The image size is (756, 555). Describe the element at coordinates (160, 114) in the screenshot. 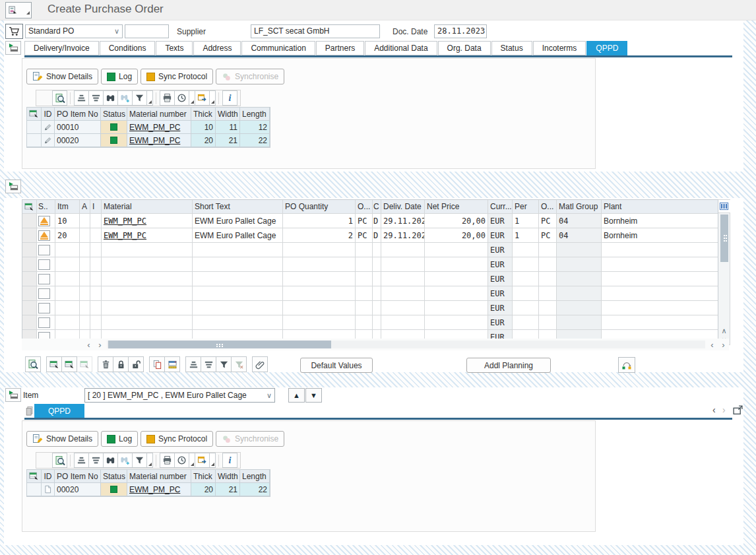

I see `column-header: Material number` at that location.